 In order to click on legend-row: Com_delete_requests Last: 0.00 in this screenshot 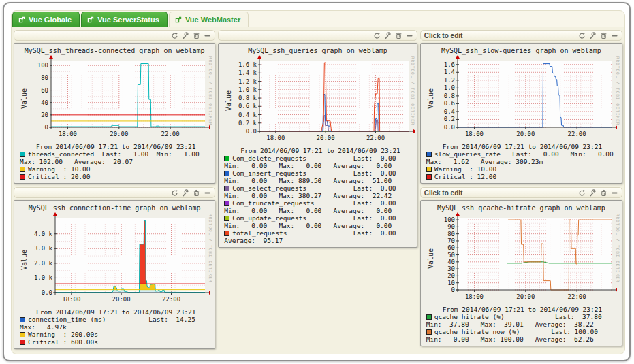, I will do `click(318, 158)`.